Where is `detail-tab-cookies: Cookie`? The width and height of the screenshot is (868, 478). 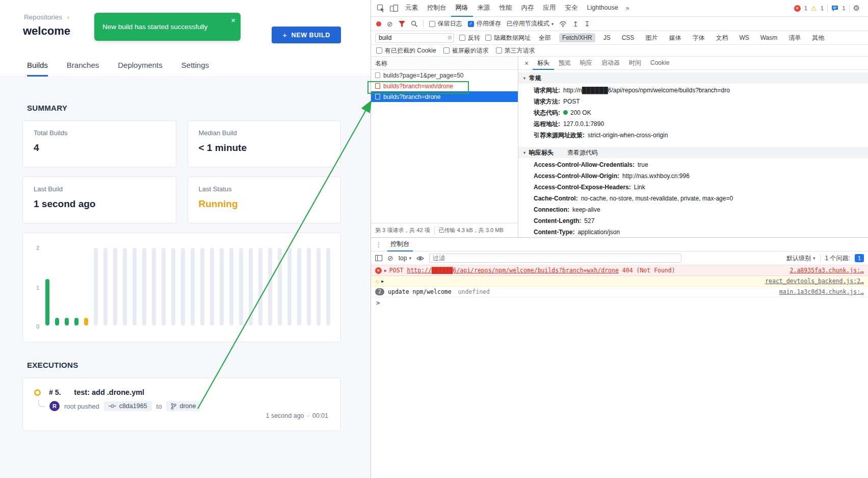 detail-tab-cookies: Cookie is located at coordinates (660, 63).